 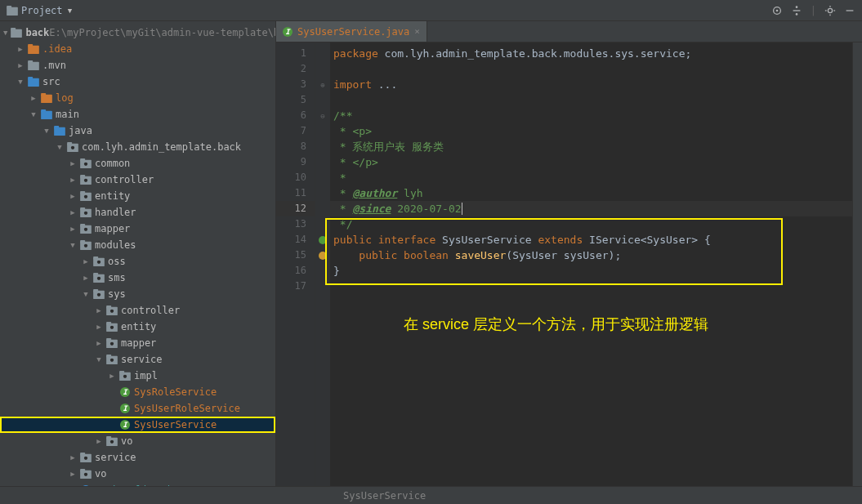 I want to click on gear-icon, so click(x=830, y=11).